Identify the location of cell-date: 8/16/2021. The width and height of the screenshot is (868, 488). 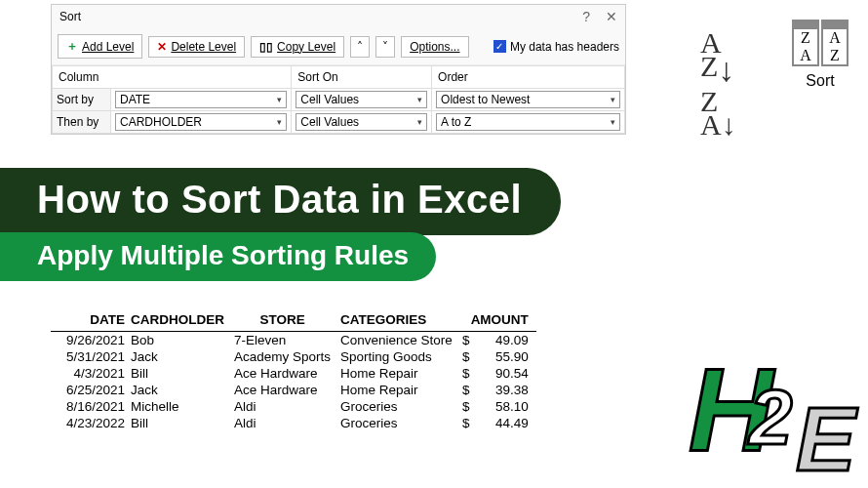
(90, 406).